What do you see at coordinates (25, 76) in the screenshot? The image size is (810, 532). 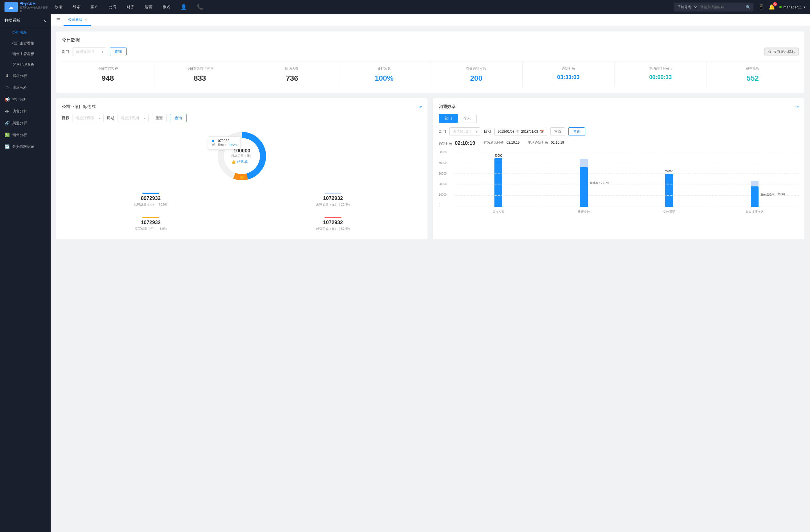 I see `sidebar-item-funnel: ⬇ 漏斗分析` at bounding box center [25, 76].